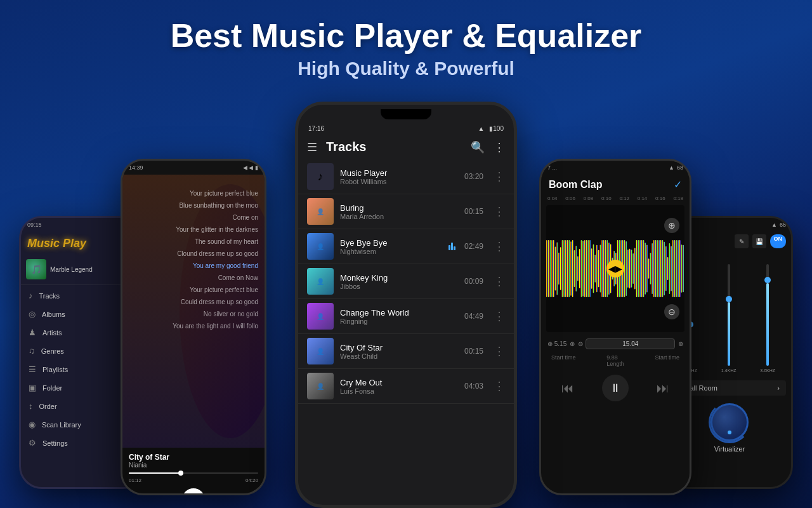 This screenshot has width=812, height=508. What do you see at coordinates (399, 321) in the screenshot?
I see `track-artist: Ringning` at bounding box center [399, 321].